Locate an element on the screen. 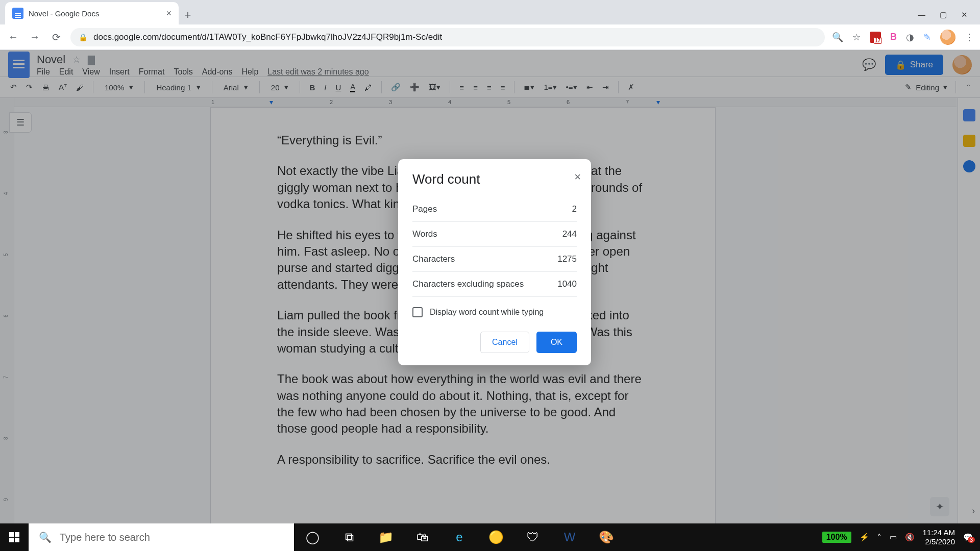 This screenshot has height=551, width=980. battery-indicator: 100% is located at coordinates (837, 537).